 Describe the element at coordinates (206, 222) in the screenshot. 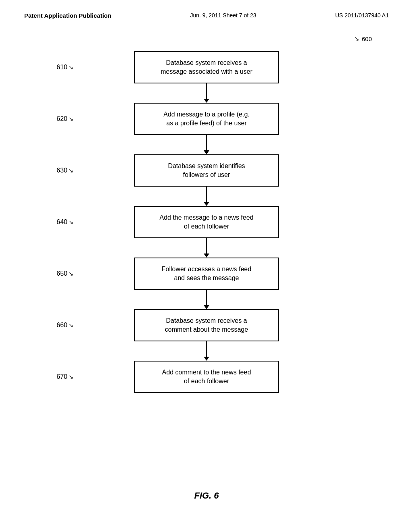

I see `step-box-640: Add the message to a news feedof each fo…` at that location.